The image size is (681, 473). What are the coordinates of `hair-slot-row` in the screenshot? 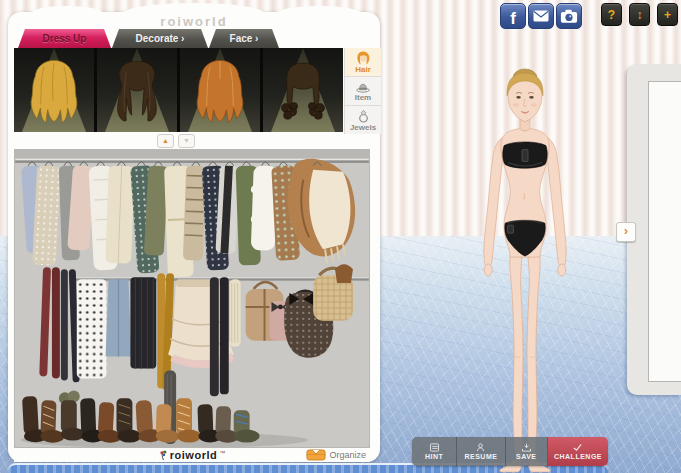 It's located at (178, 90).